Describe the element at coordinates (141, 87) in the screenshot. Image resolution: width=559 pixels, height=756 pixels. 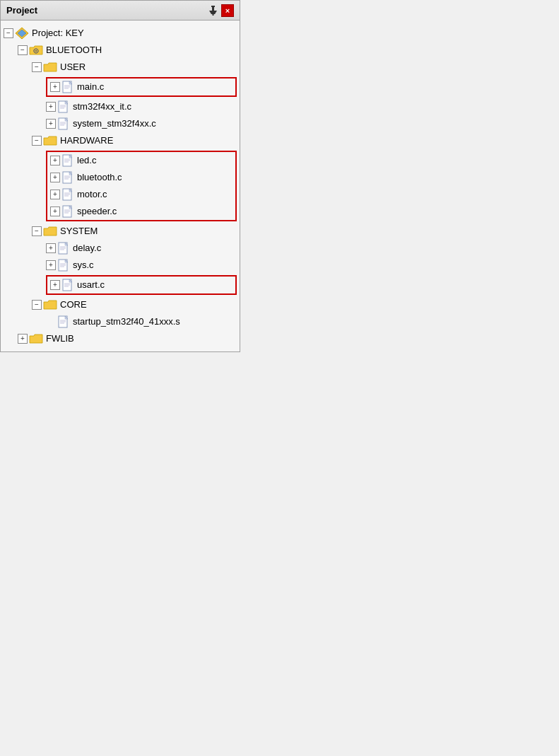
I see `highlight-main: + main.c` at that location.